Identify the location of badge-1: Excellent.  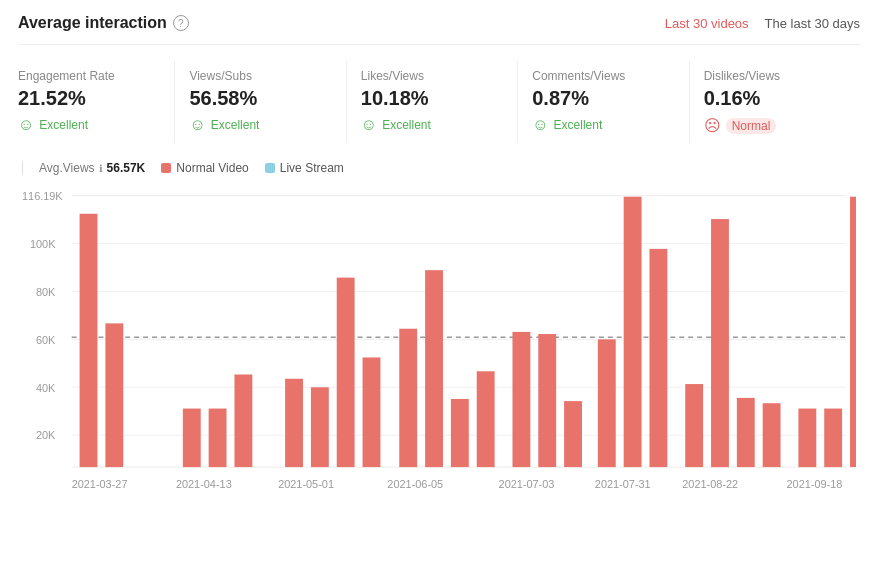
(236, 125).